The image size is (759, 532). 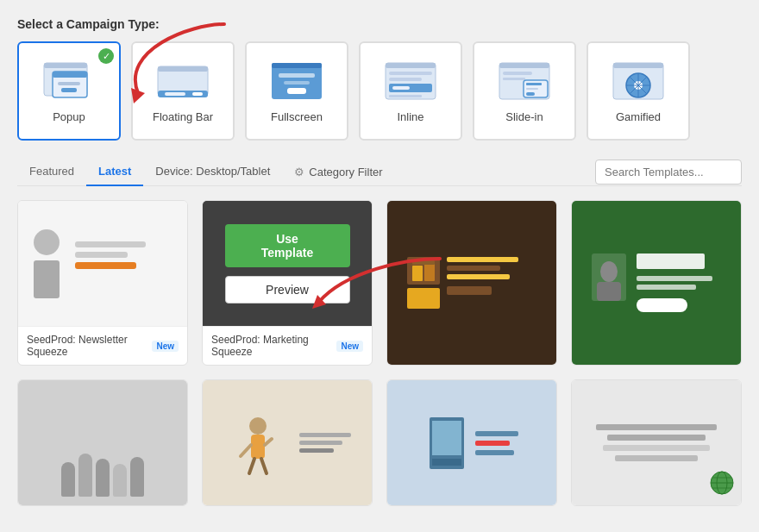 I want to click on campaign-type-popup: ✓ Popup, so click(x=69, y=91).